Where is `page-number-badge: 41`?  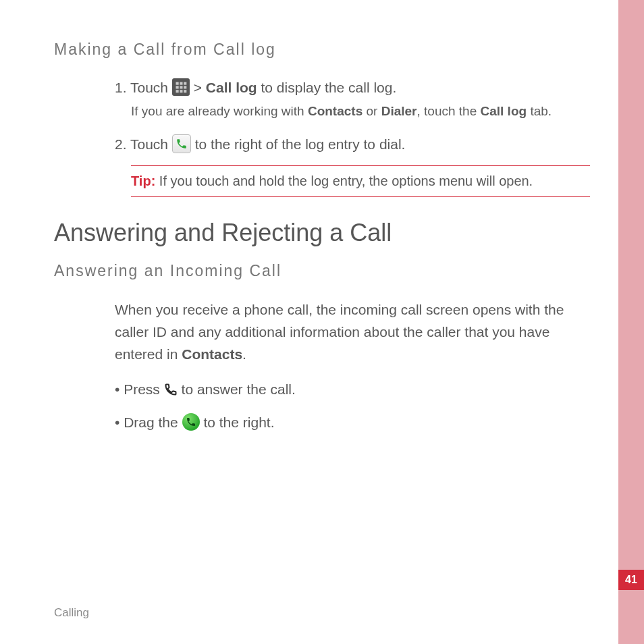
page-number-badge: 41 is located at coordinates (631, 580).